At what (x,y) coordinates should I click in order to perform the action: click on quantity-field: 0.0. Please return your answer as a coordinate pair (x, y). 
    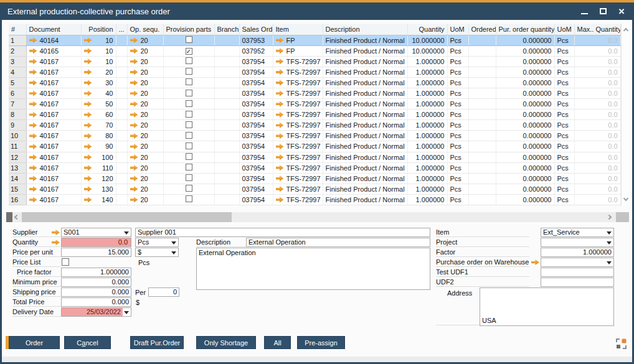
    Looking at the image, I should click on (96, 243).